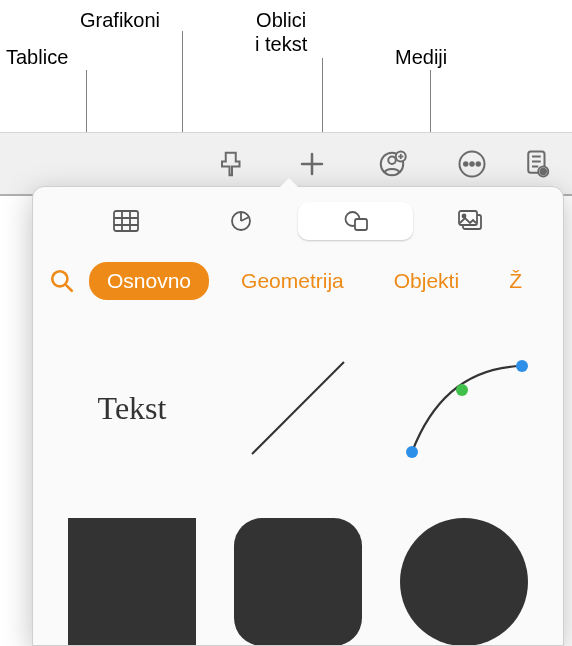 This screenshot has height=646, width=572. Describe the element at coordinates (392, 164) in the screenshot. I see `collaborate-button` at that location.